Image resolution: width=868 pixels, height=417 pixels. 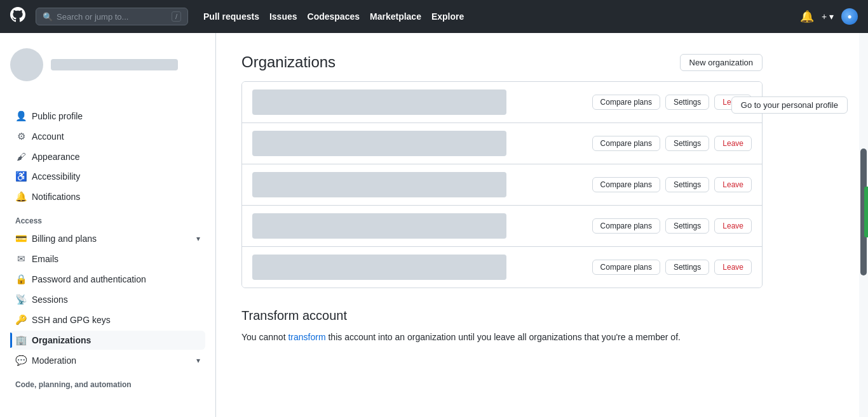 I want to click on chevron-down-icon-moderation: ▾, so click(x=198, y=361).